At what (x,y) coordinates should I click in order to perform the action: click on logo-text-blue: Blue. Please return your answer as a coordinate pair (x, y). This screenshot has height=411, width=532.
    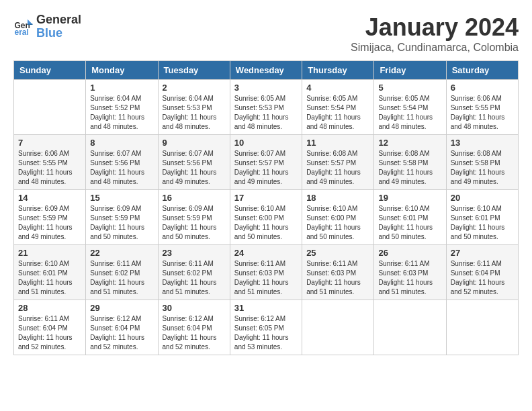
    Looking at the image, I should click on (59, 34).